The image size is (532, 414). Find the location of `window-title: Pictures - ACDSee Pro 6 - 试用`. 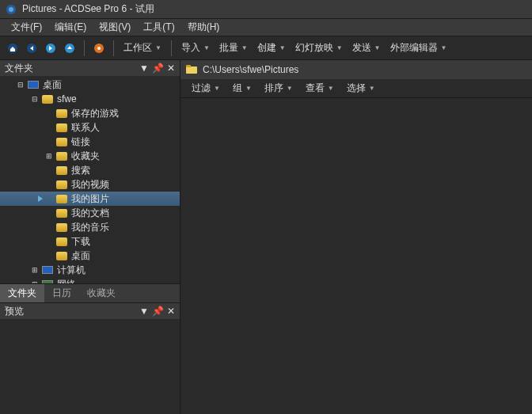

window-title: Pictures - ACDSee Pro 6 - 试用 is located at coordinates (89, 9).